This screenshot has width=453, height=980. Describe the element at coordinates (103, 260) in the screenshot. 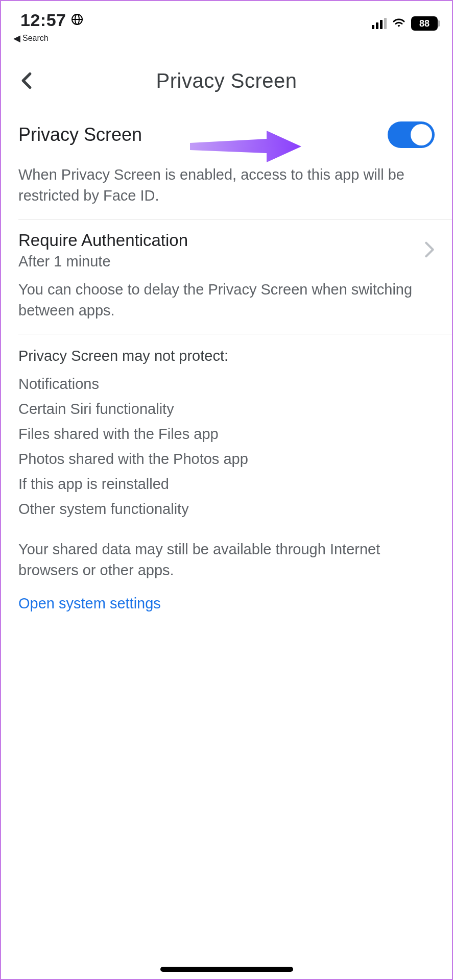

I see `require-auth-value: After 1 minute` at that location.